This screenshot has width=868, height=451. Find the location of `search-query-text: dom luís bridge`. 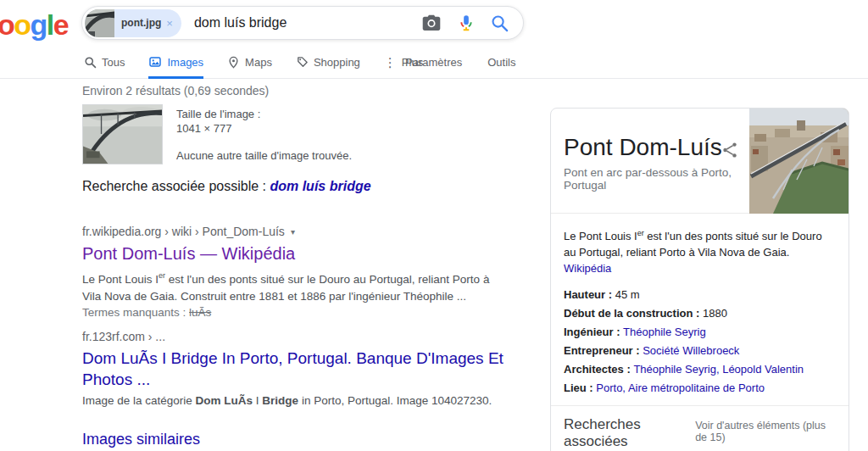

search-query-text: dom luís bridge is located at coordinates (241, 23).